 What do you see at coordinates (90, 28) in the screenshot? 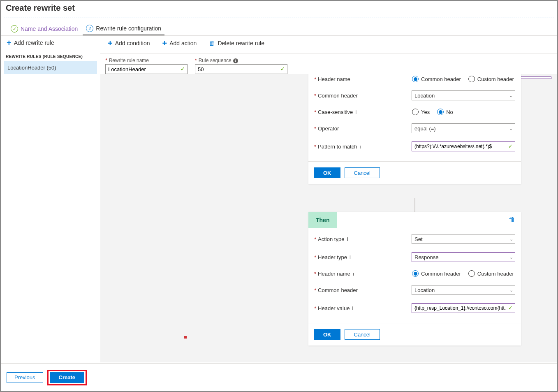
I see `step-number-icon: 2` at bounding box center [90, 28].